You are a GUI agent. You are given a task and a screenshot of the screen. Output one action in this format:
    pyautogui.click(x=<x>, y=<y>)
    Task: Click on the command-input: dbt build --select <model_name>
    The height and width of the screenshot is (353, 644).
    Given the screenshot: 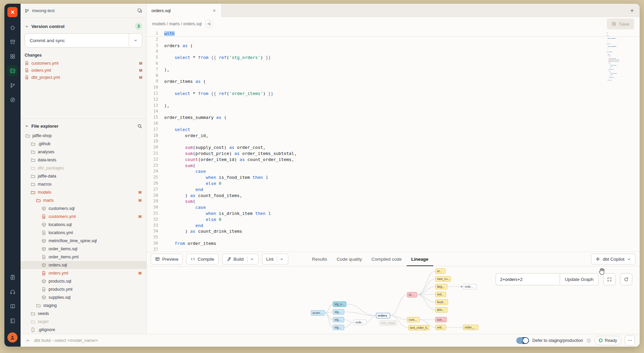 What is the action you would take?
    pyautogui.click(x=66, y=340)
    